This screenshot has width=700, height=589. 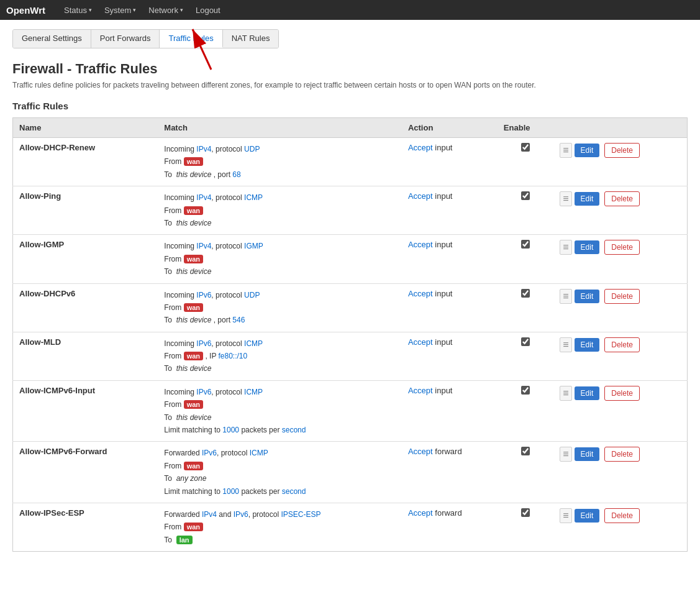 I want to click on rule-match: Incoming IPv6, protocol UDPFrom wanTo th…, so click(x=280, y=308).